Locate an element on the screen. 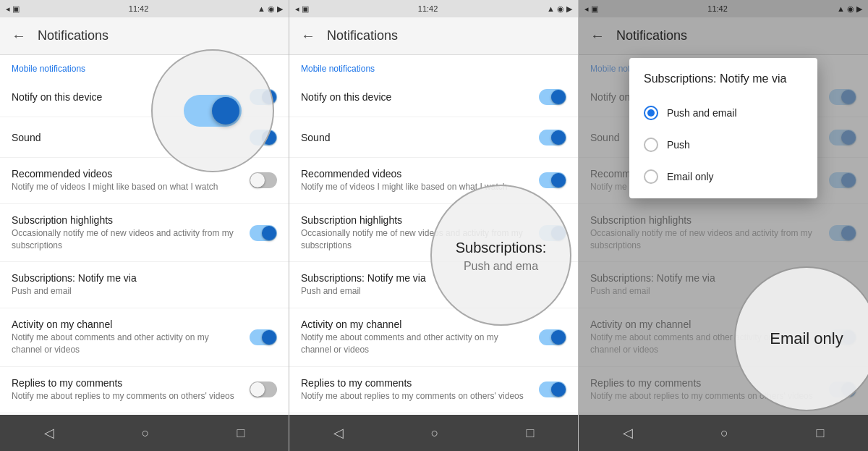 Image resolution: width=868 pixels, height=451 pixels. dialog-option-2: Email only is located at coordinates (723, 177).